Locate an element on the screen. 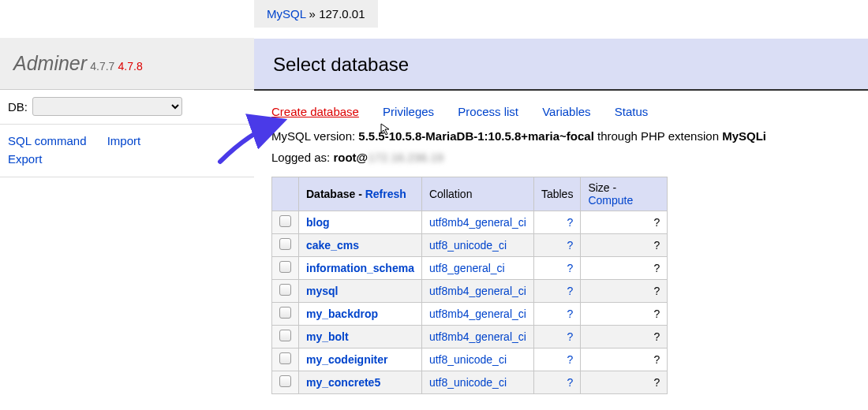  table-row: my_codeigniterutf8_unicode_ci?? is located at coordinates (470, 360).